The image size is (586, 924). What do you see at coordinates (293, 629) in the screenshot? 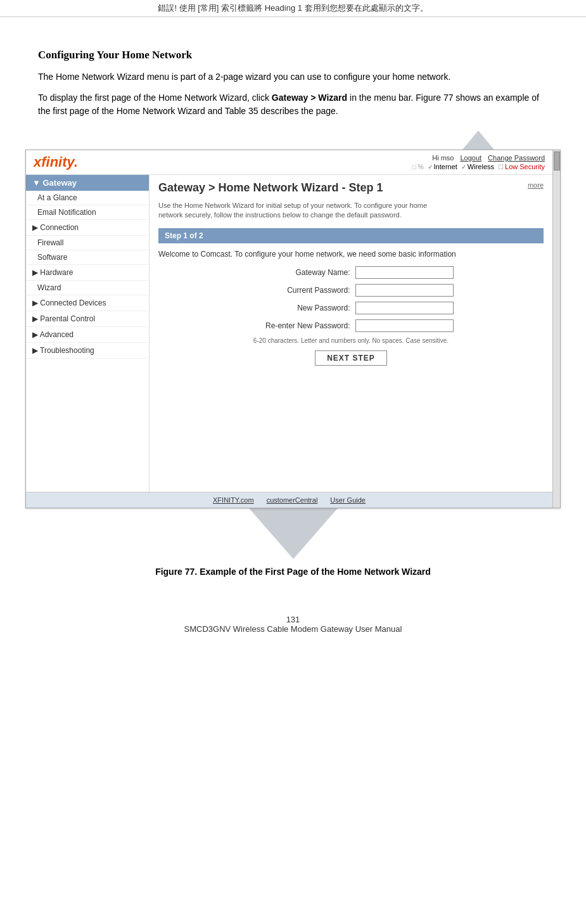
I see `document-name: SMCD3GNV Wireless Cable Modem Gateway Us…` at bounding box center [293, 629].